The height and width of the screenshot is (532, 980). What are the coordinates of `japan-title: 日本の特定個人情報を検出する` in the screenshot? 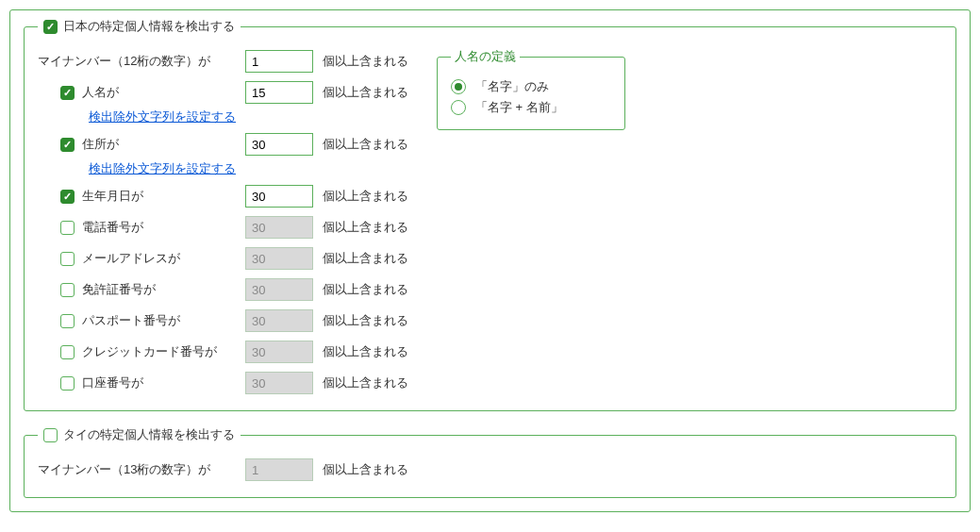 It's located at (149, 26).